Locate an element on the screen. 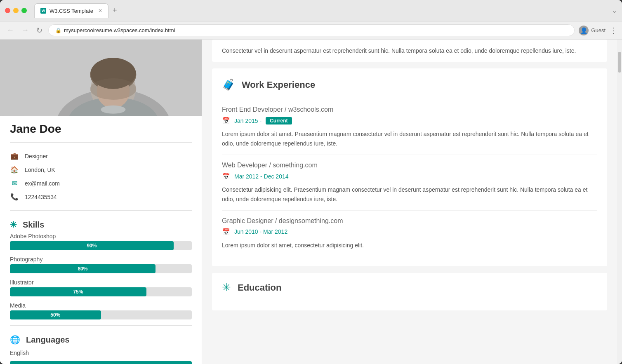  skills-section-header: ✳ Skills is located at coordinates (101, 223).